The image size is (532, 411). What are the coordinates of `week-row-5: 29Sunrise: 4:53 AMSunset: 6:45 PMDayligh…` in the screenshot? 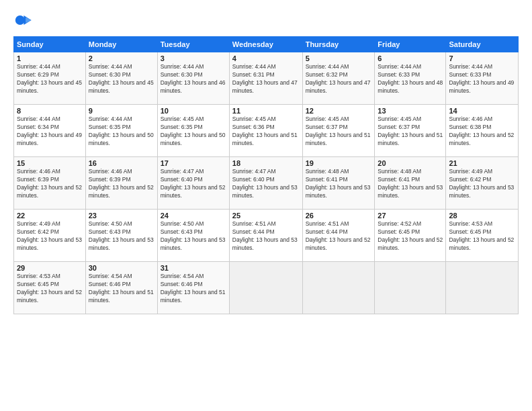 It's located at (266, 288).